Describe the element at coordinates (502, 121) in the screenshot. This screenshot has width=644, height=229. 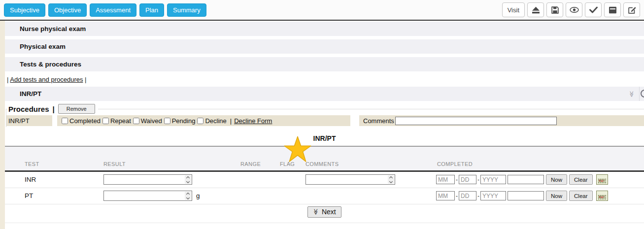
I see `procedure-comments-cell: Comments` at that location.